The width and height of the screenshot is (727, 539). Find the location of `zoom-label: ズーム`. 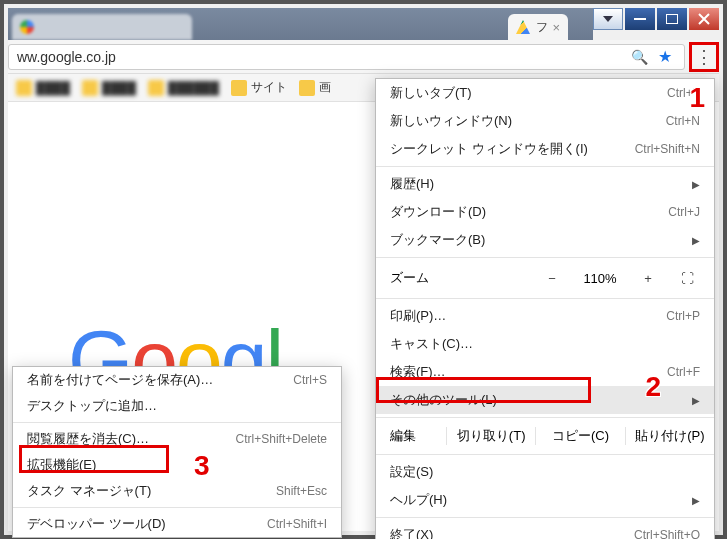

zoom-label: ズーム is located at coordinates (457, 278).